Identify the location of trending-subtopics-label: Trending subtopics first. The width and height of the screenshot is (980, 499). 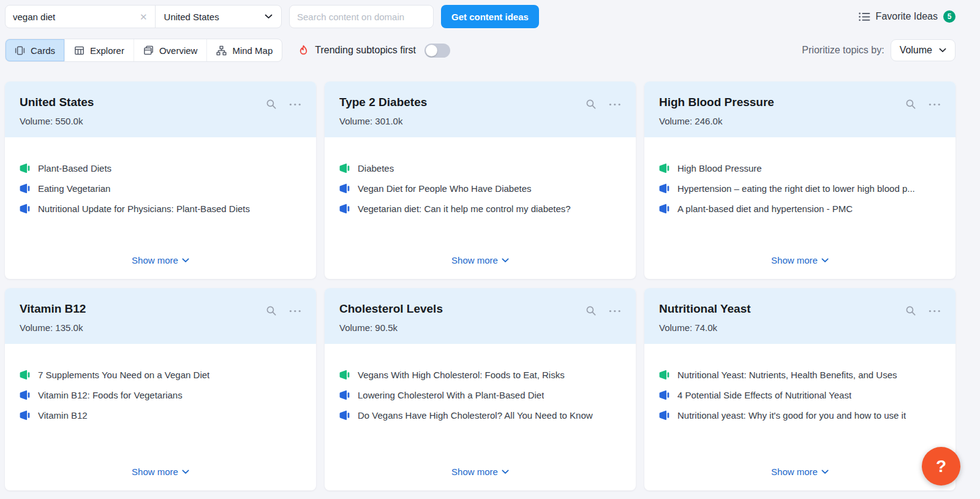
(365, 50).